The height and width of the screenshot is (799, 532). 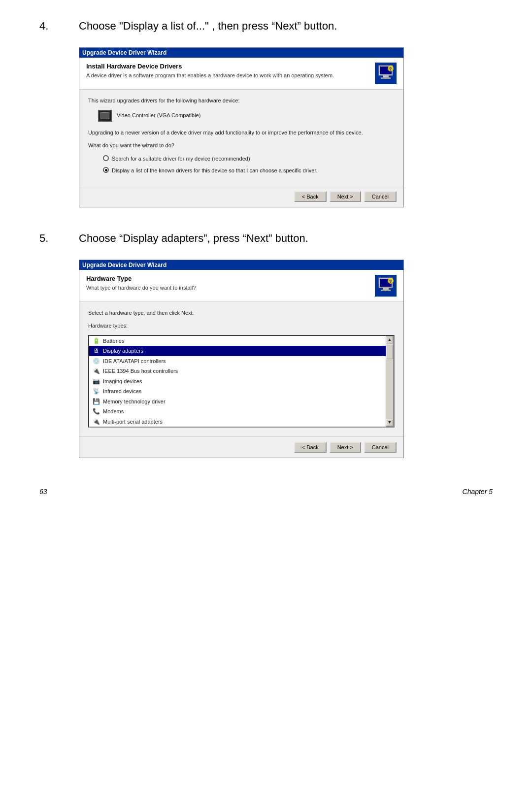 What do you see at coordinates (380, 197) in the screenshot?
I see `cancel-button-1: Cancel` at bounding box center [380, 197].